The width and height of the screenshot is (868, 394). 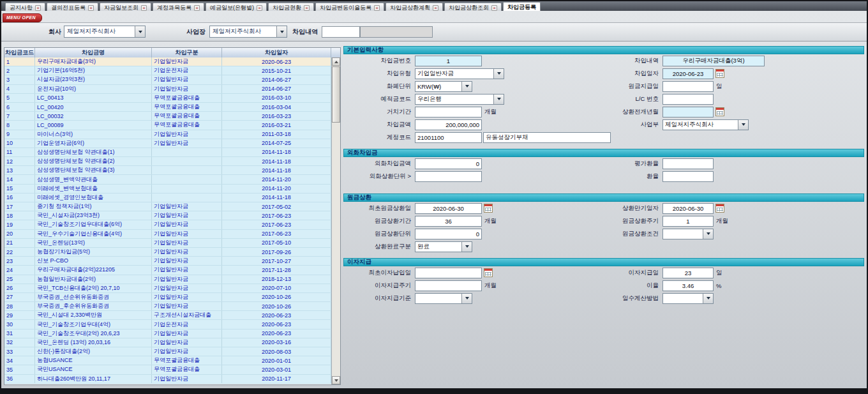 I want to click on column-header: 차입금코드, so click(x=20, y=52).